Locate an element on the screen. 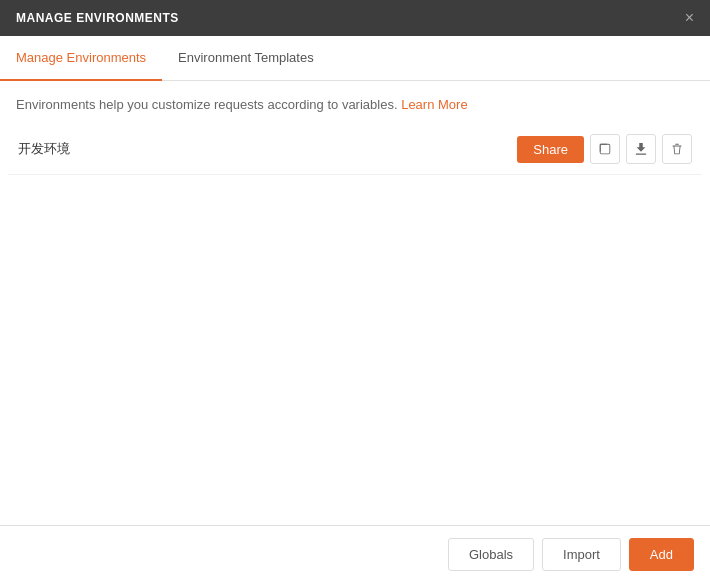  import-button: Import is located at coordinates (582, 554).